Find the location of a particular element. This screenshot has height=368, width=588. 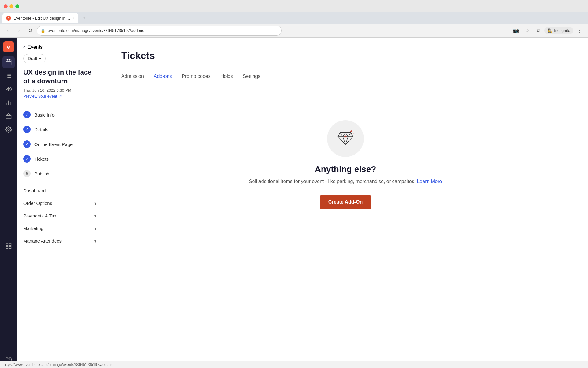

event-title: UX design in the face of a downturn is located at coordinates (60, 78).